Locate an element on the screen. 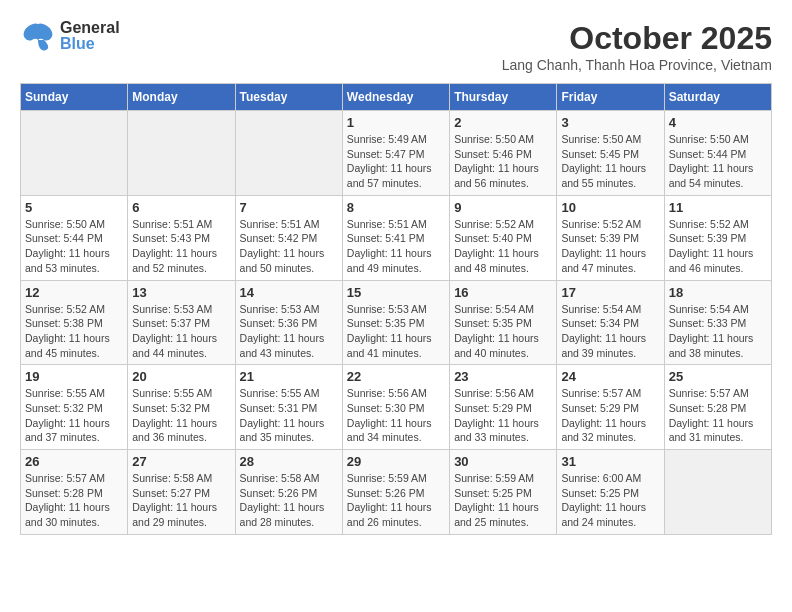 This screenshot has height=612, width=792. day-number: 20 is located at coordinates (181, 376).